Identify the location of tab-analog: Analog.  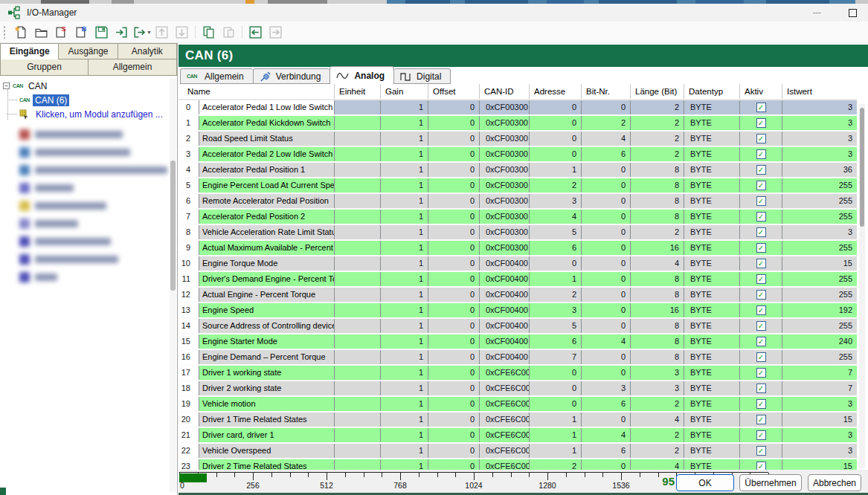
(361, 75).